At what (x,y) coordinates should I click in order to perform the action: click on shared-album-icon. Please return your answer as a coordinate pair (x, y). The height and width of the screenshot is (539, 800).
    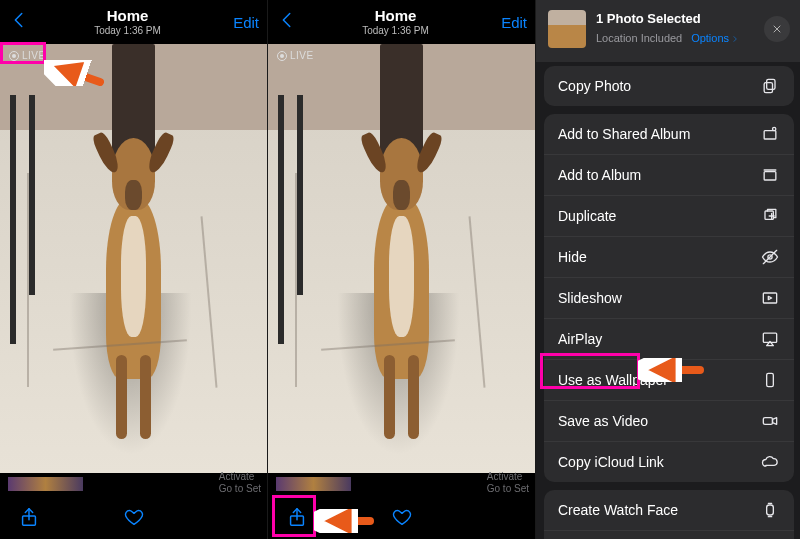
    Looking at the image, I should click on (770, 134).